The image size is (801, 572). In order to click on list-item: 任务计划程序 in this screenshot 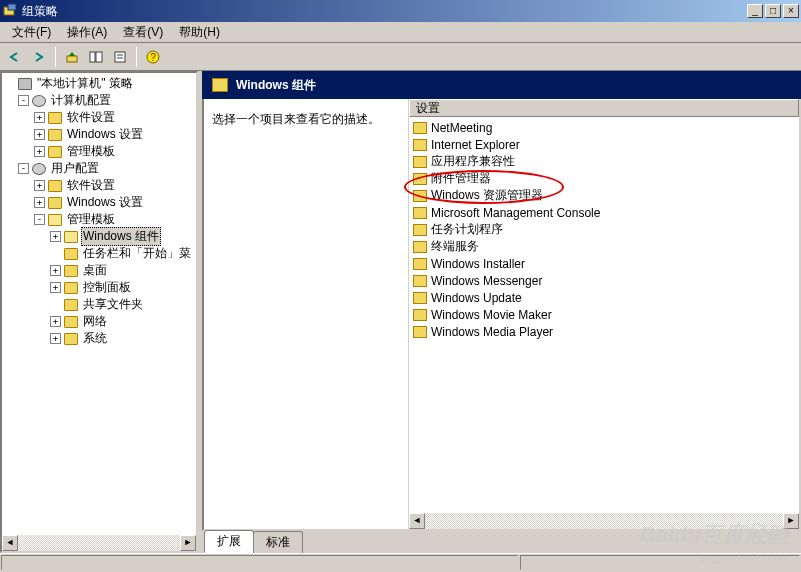, I will do `click(604, 230)`.